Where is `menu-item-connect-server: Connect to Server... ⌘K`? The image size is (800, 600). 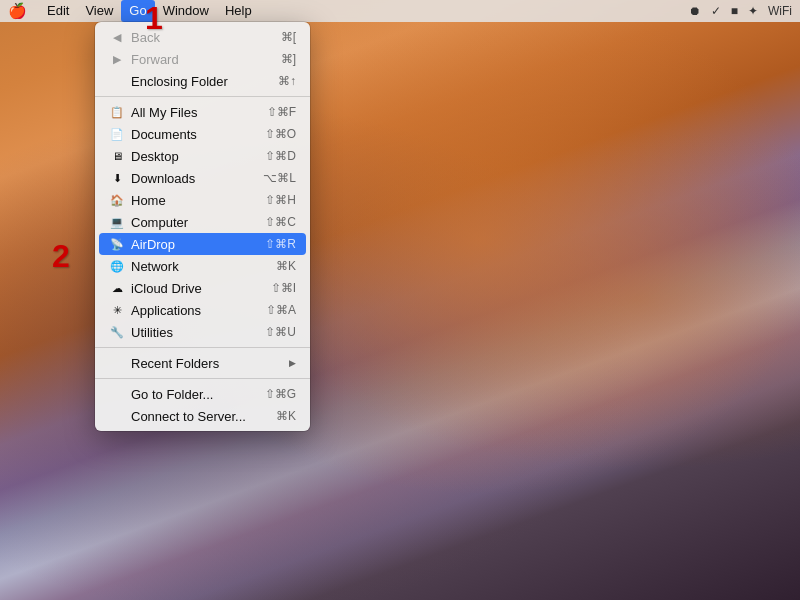
menu-item-connect-server: Connect to Server... ⌘K is located at coordinates (202, 416).